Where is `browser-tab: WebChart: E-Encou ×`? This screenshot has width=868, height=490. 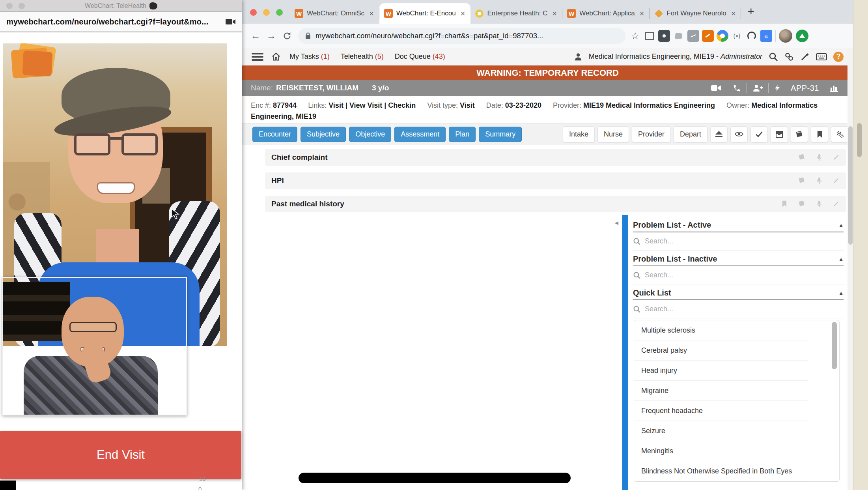 browser-tab: WebChart: E-Encou × is located at coordinates (425, 13).